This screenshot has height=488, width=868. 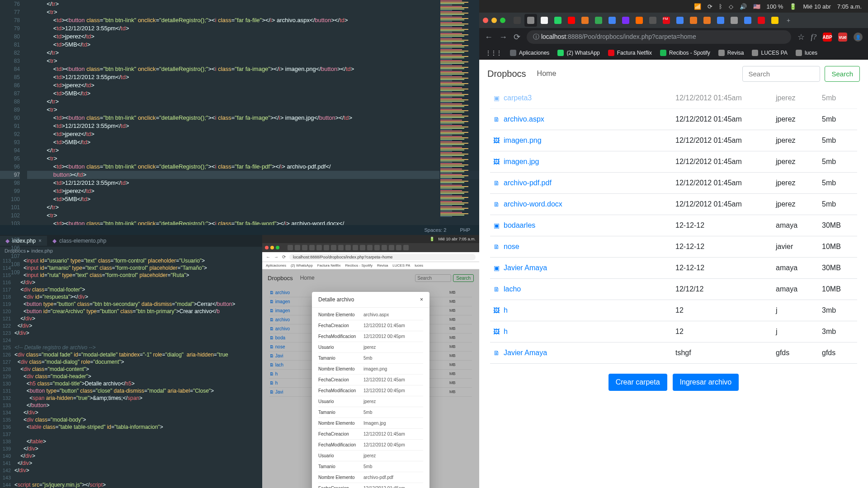 What do you see at coordinates (584, 289) in the screenshot?
I see `file-name-link: 🗎lacho` at bounding box center [584, 289].